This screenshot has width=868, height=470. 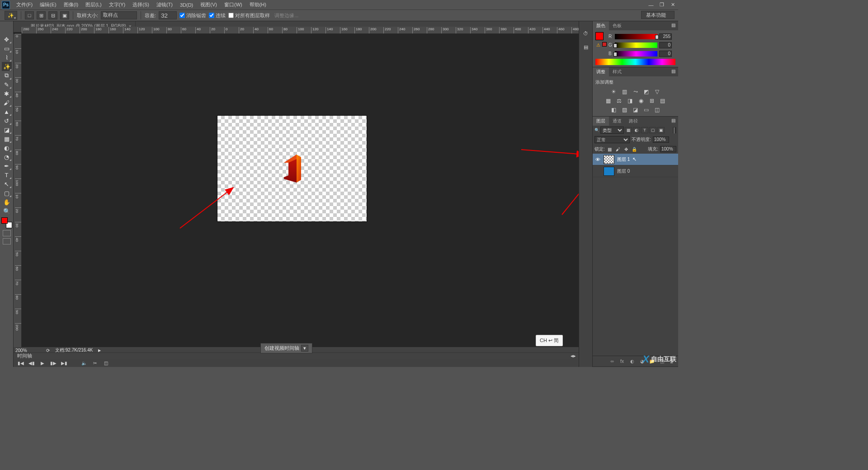 I want to click on layer-name: 图层 1, so click(x=623, y=160).